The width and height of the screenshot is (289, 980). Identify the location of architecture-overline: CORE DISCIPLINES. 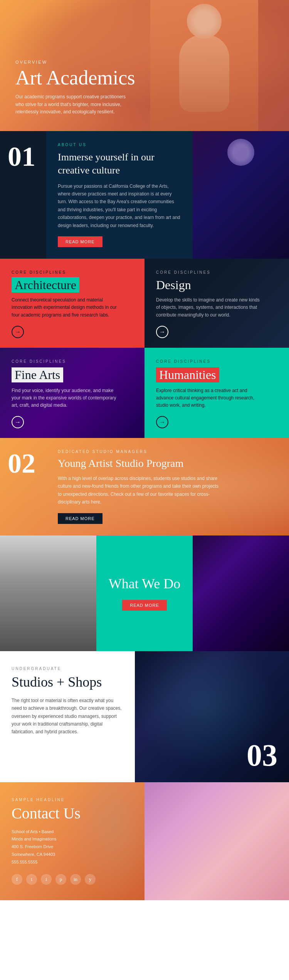
(72, 272).